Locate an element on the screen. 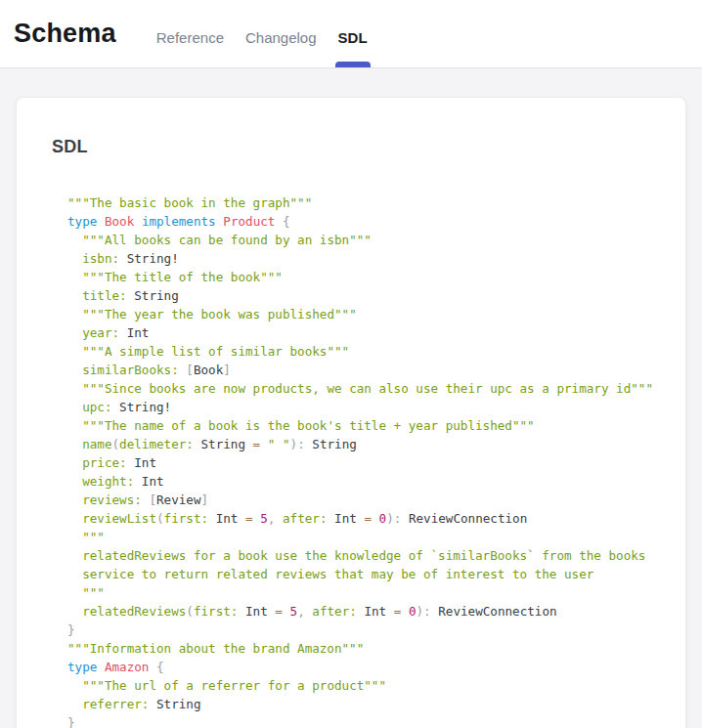 This screenshot has width=702, height=728. code-token-str: """Information about the brand Amazon""" is located at coordinates (215, 649).